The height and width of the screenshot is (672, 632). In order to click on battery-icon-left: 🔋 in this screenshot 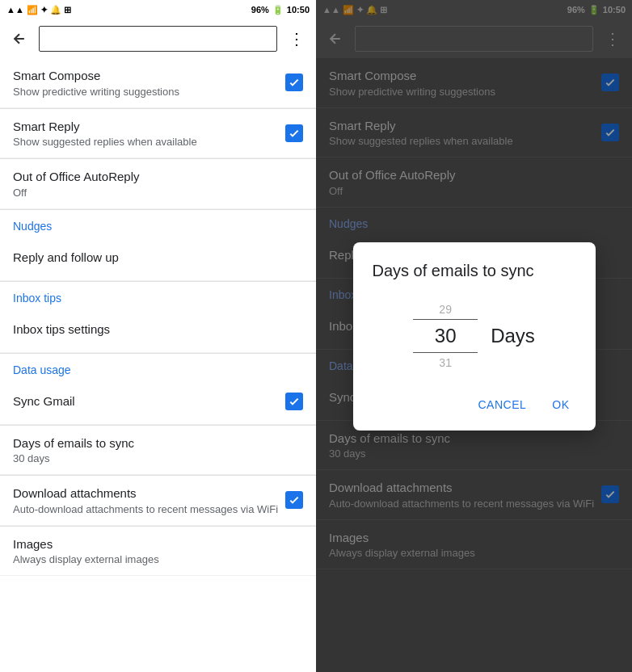, I will do `click(278, 10)`.